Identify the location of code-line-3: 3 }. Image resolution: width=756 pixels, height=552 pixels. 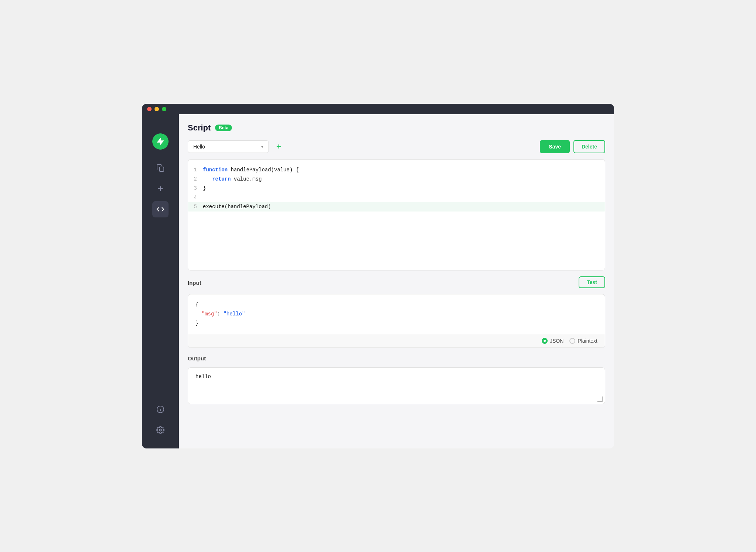
(396, 189).